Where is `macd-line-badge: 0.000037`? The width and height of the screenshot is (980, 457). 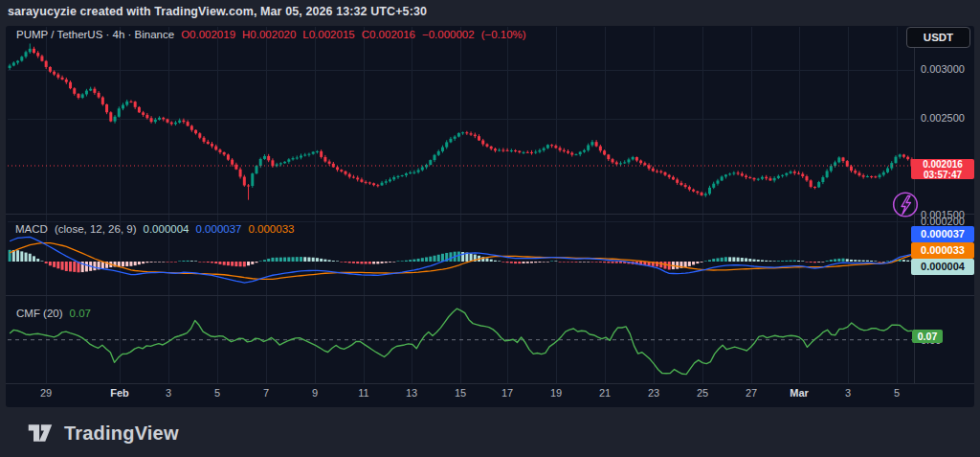
macd-line-badge: 0.000037 is located at coordinates (943, 234).